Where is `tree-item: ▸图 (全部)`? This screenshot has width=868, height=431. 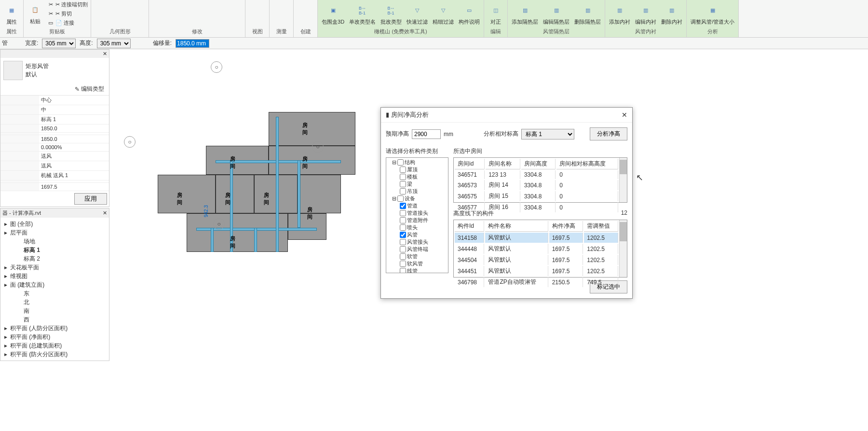
tree-item: ▸图 (全部) is located at coordinates (55, 224).